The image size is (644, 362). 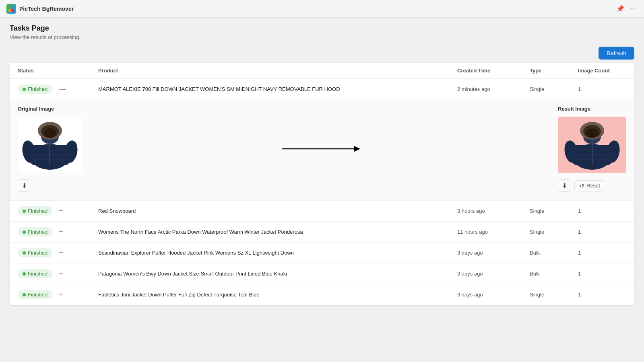 I want to click on count-text-1: 1, so click(x=602, y=89).